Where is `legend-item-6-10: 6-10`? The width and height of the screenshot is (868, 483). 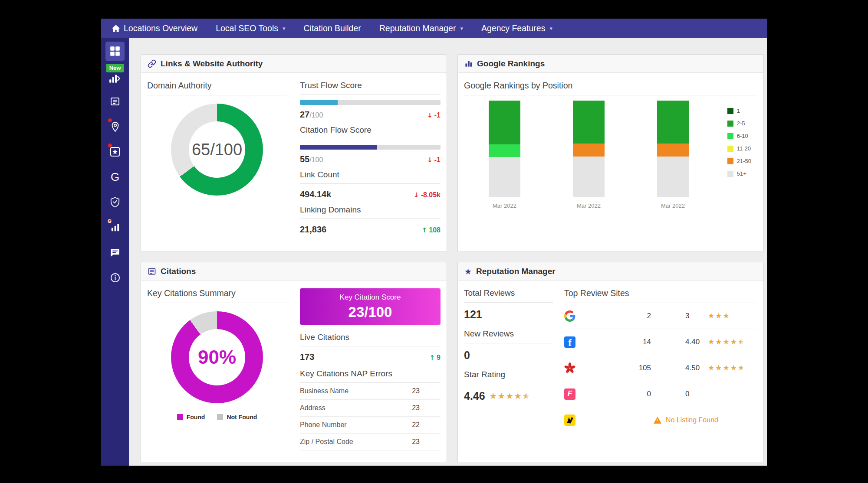
legend-item-6-10: 6-10 is located at coordinates (740, 136).